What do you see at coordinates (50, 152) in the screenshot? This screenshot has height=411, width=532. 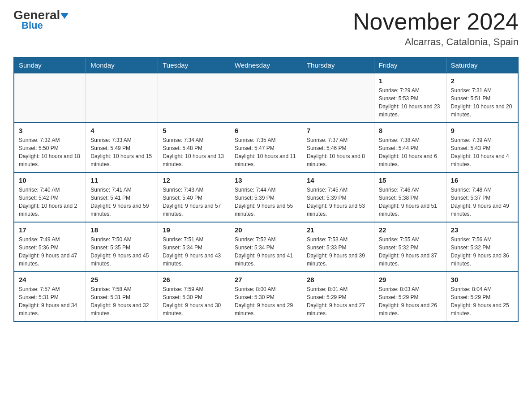 I see `day-info: Sunrise: 7:32 AMSunset: 5:50 PMDaylight:…` at bounding box center [50, 152].